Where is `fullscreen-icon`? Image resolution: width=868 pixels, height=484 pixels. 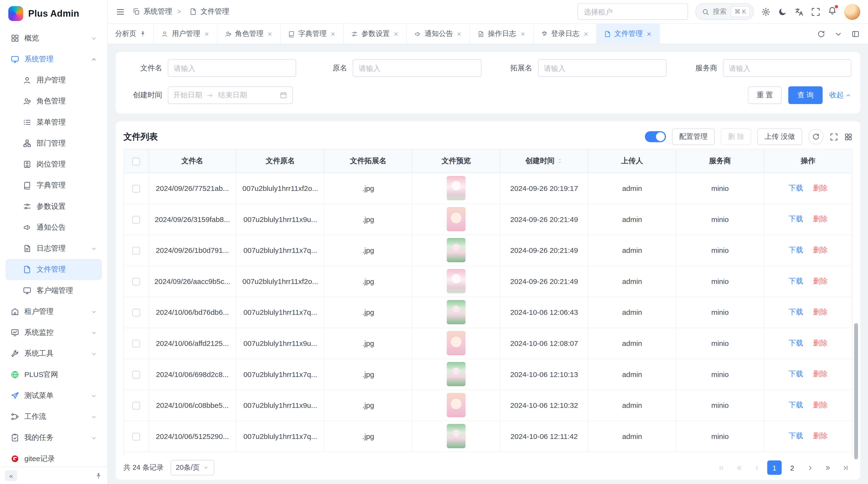
fullscreen-icon is located at coordinates (816, 12).